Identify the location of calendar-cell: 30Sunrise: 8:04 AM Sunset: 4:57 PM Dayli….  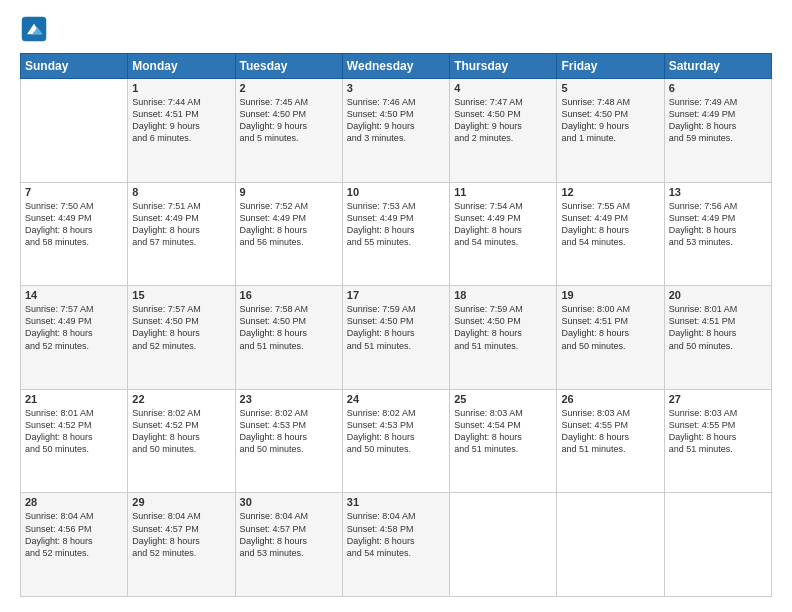
(288, 545).